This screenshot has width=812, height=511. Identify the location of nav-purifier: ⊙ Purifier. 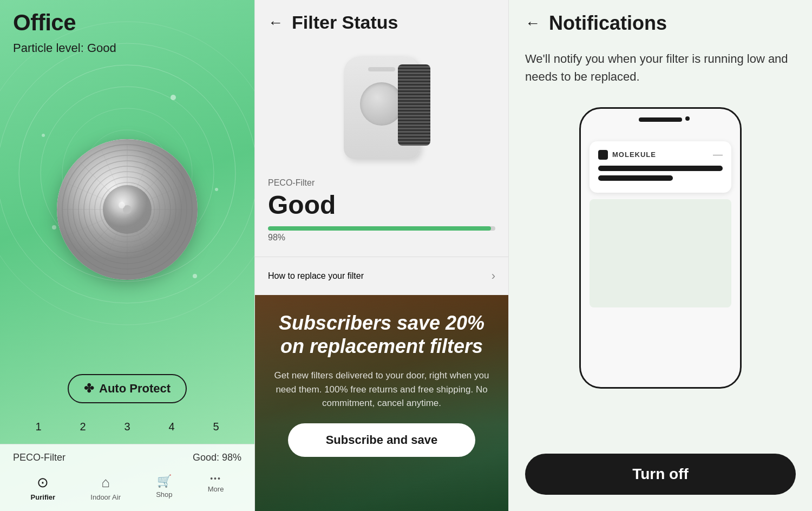
(43, 488).